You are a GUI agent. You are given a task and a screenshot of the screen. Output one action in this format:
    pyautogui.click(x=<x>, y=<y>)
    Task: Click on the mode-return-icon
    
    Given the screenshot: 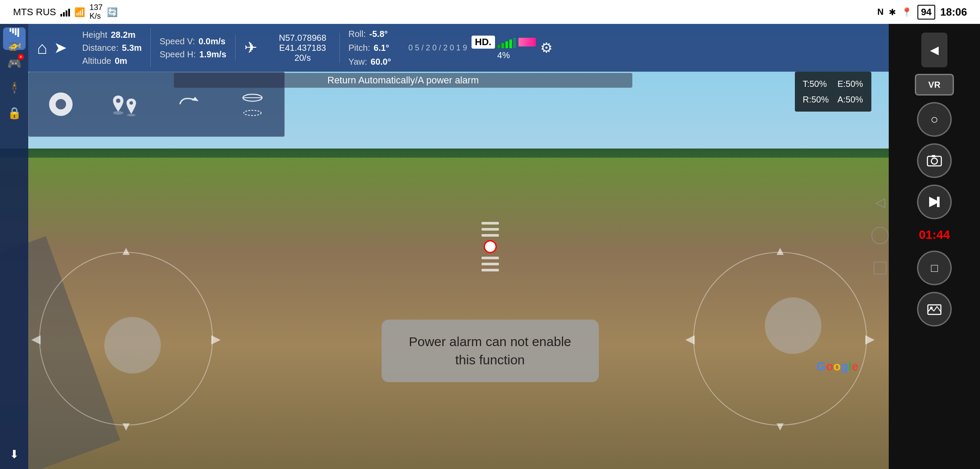 What is the action you would take?
    pyautogui.click(x=189, y=104)
    